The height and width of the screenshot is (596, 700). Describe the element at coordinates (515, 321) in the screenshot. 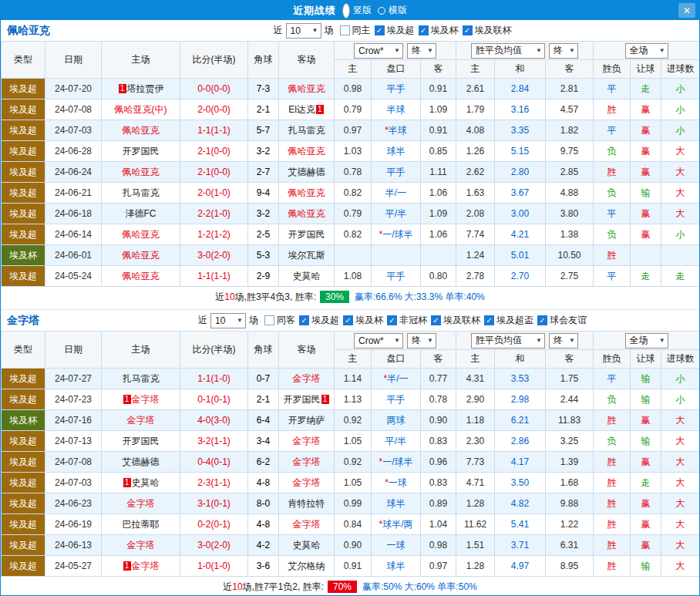

I see `filter-checkbox-label: 埃及超盃` at that location.